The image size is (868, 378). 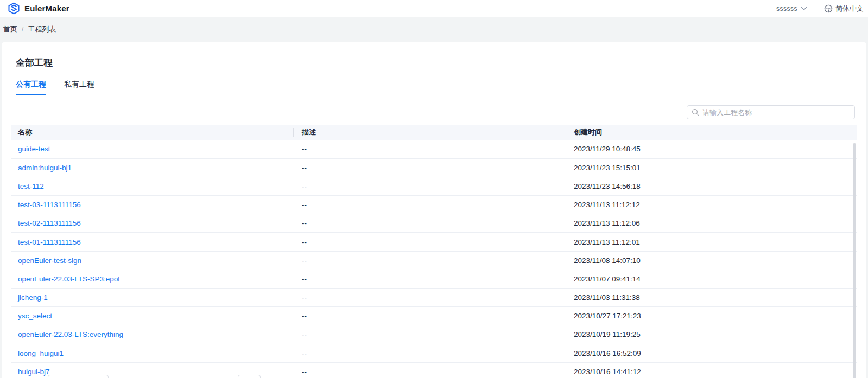 What do you see at coordinates (152, 132) in the screenshot?
I see `column-header-name: 名称` at bounding box center [152, 132].